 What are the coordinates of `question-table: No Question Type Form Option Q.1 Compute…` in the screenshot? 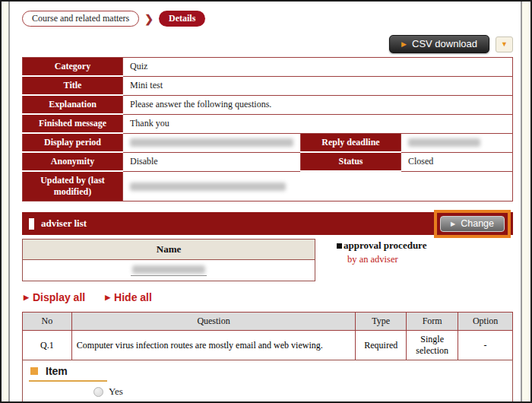 It's located at (268, 336).